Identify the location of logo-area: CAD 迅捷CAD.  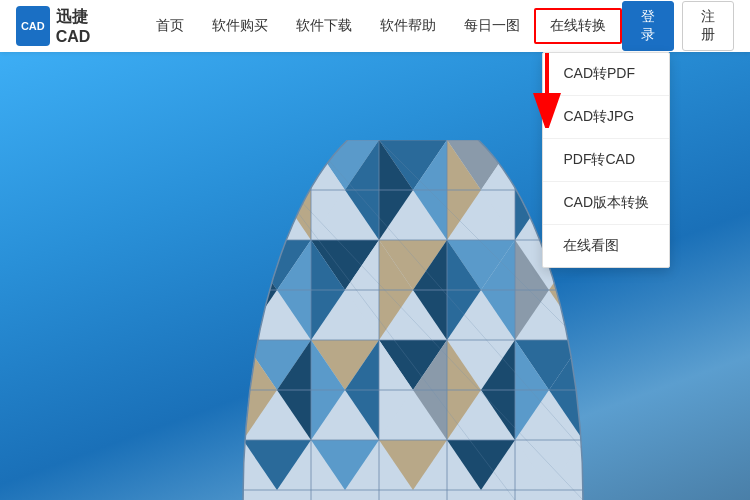
(64, 26).